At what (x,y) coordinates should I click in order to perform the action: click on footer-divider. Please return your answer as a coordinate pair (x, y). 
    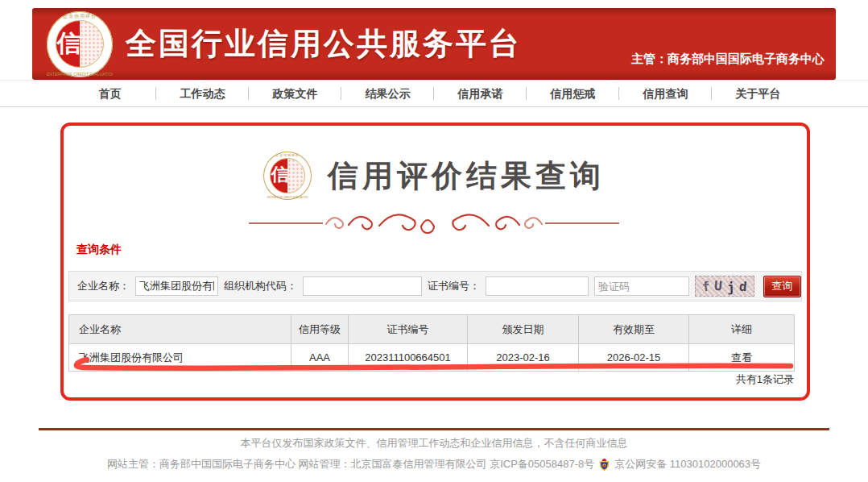
    Looking at the image, I should click on (434, 429).